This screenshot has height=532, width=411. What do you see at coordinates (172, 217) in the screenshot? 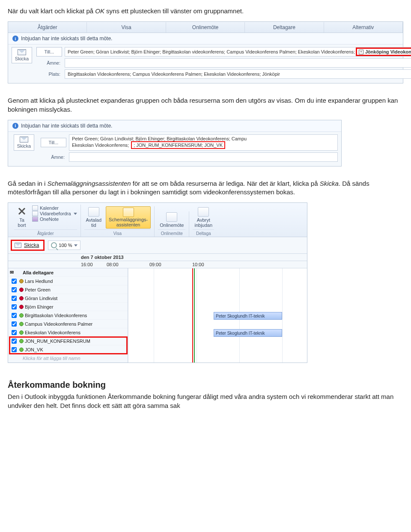
I see `online-meeting-icon` at bounding box center [172, 217].